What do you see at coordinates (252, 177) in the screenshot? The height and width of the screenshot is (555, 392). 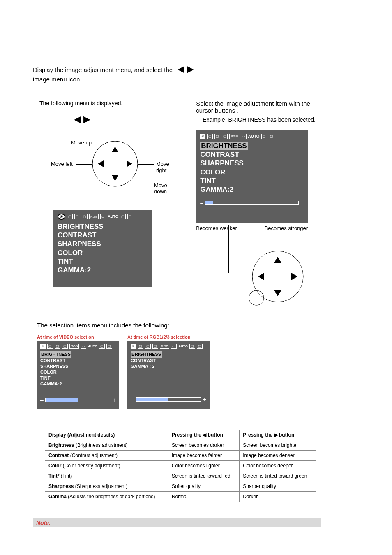 I see `osd-panel-right: ☀ ▢ ▢ ▢ RGB ▭ AUTO ▢ ▢ BRIGHTNESS CONTRA…` at bounding box center [252, 177].